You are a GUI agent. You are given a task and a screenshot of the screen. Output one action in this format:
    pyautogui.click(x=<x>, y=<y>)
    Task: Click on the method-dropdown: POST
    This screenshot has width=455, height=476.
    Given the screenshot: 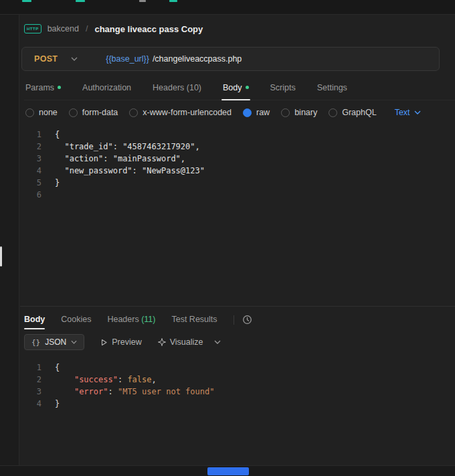 What is the action you would take?
    pyautogui.click(x=56, y=59)
    